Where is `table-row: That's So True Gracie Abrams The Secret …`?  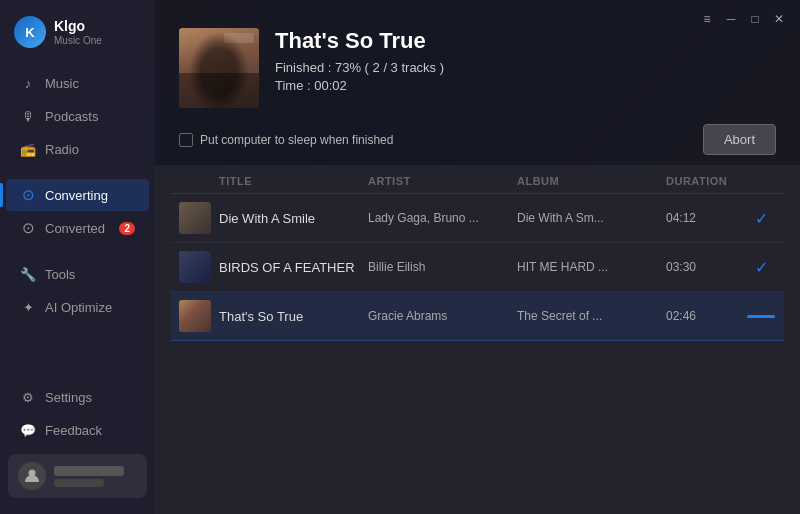 table-row: That's So True Gracie Abrams The Secret … is located at coordinates (478, 316).